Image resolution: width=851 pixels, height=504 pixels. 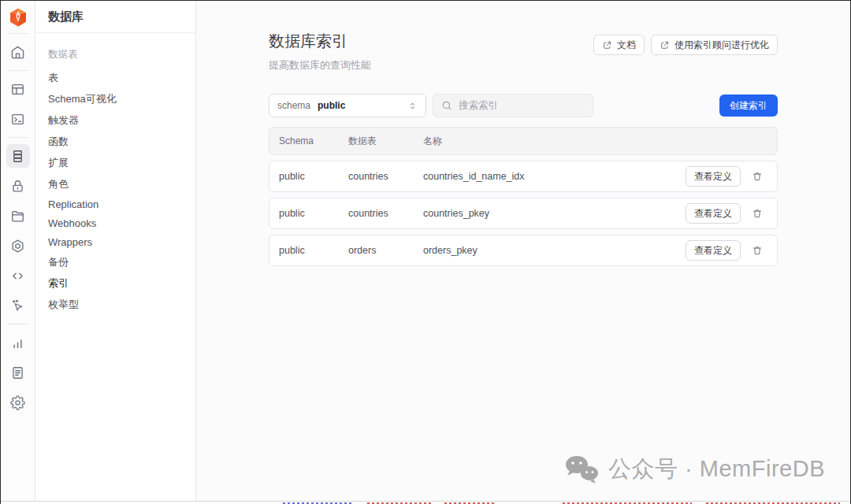 I want to click on icon-rail, so click(x=18, y=252).